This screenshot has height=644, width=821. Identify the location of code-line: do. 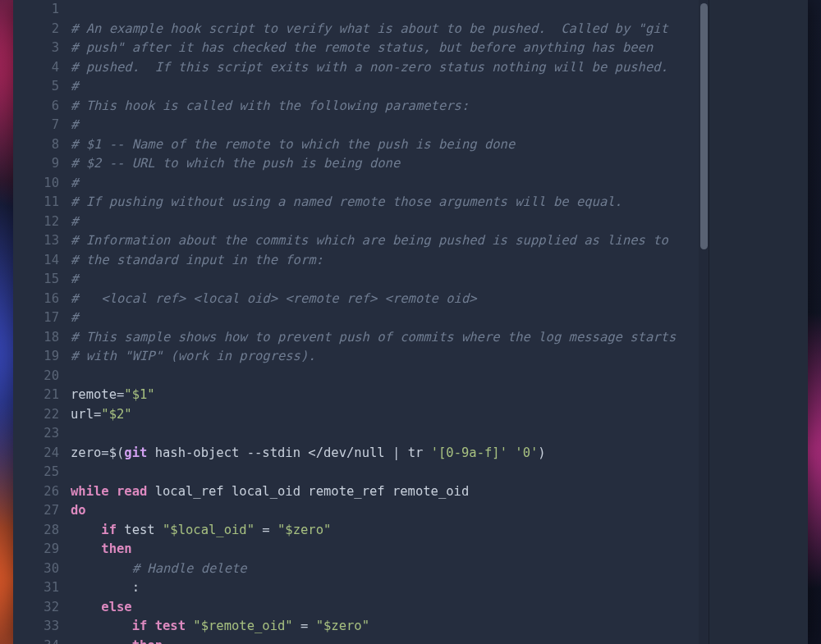
(388, 511).